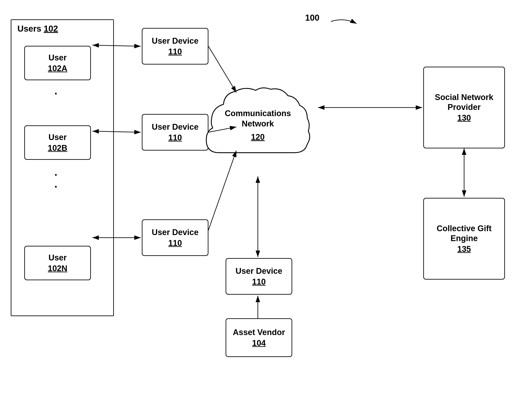 The height and width of the screenshot is (394, 532). Describe the element at coordinates (38, 29) in the screenshot. I see `users-title: Users 102` at that location.